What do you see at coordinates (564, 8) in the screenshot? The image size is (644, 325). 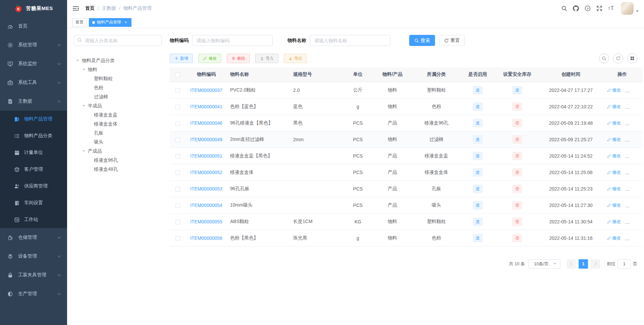 I see `search-icon` at bounding box center [564, 8].